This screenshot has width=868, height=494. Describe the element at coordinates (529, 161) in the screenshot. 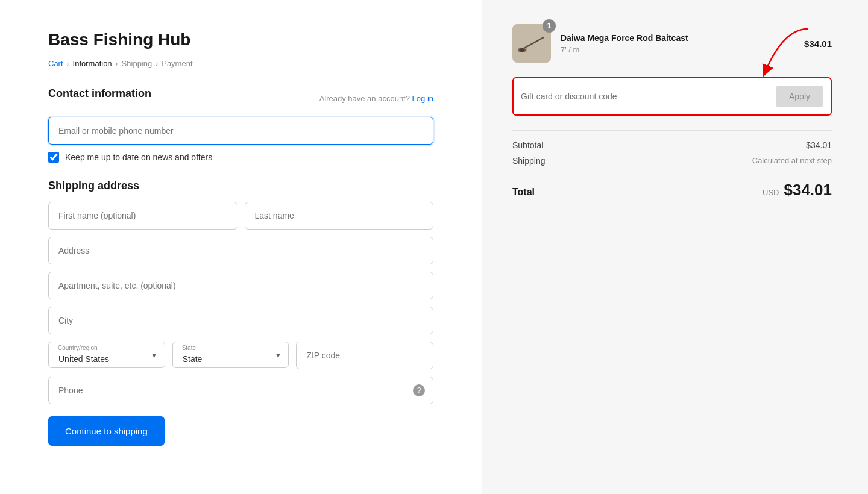

I see `shipping-label: Shipping` at that location.